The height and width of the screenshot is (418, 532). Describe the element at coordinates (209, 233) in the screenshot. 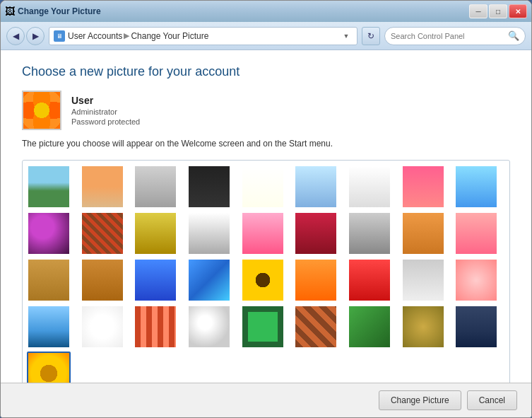

I see `picture-item-border-collie` at that location.